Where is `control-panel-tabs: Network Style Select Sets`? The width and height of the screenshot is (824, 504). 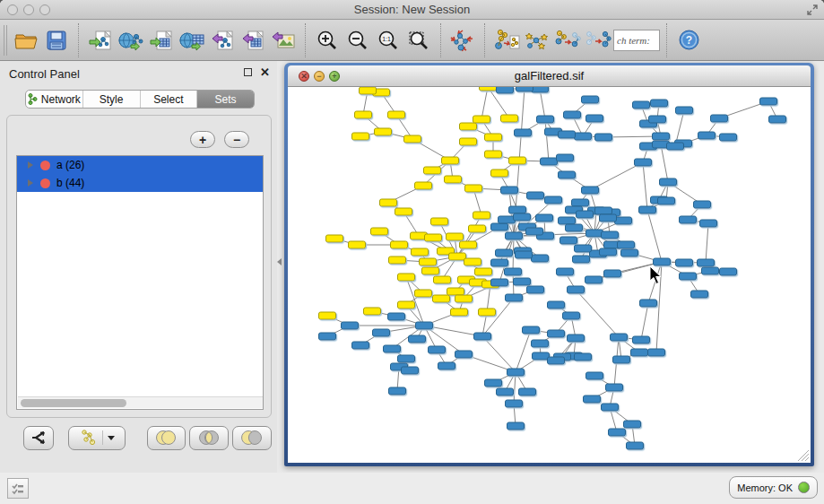 control-panel-tabs: Network Style Select Sets is located at coordinates (140, 99).